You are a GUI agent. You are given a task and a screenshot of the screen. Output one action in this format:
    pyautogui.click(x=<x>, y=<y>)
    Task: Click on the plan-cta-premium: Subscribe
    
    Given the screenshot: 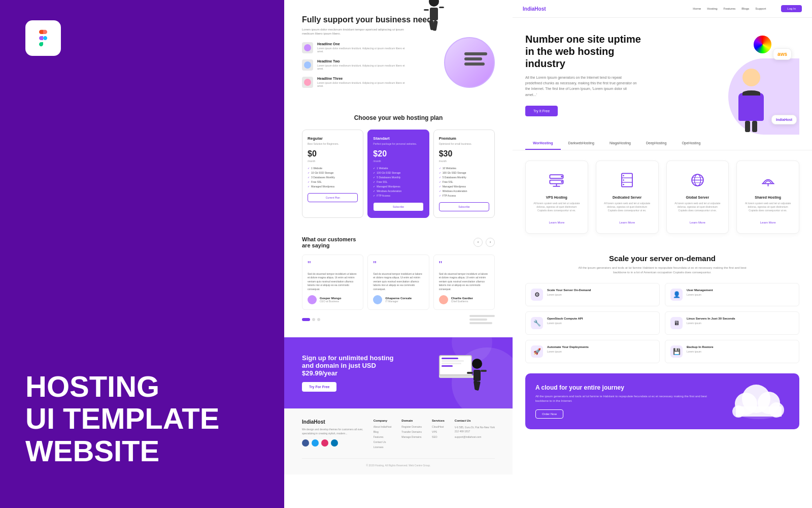 What is the action you would take?
    pyautogui.click(x=464, y=207)
    